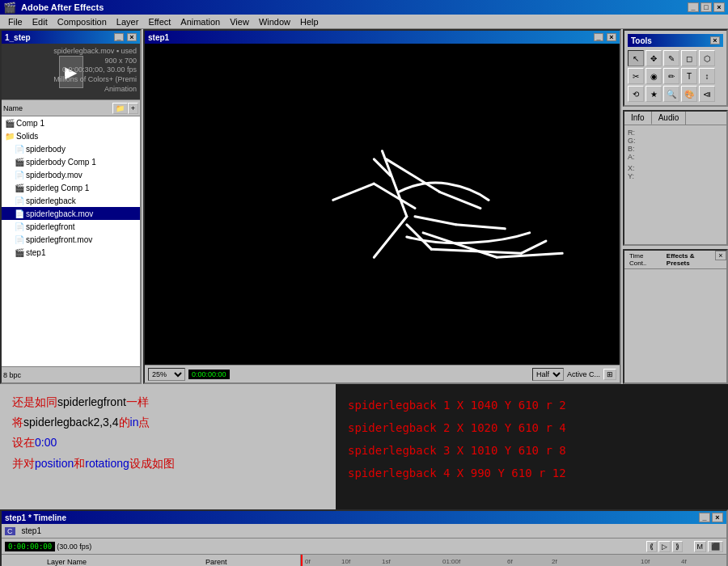  I want to click on timeline-btn-5: ⬛, so click(715, 547).